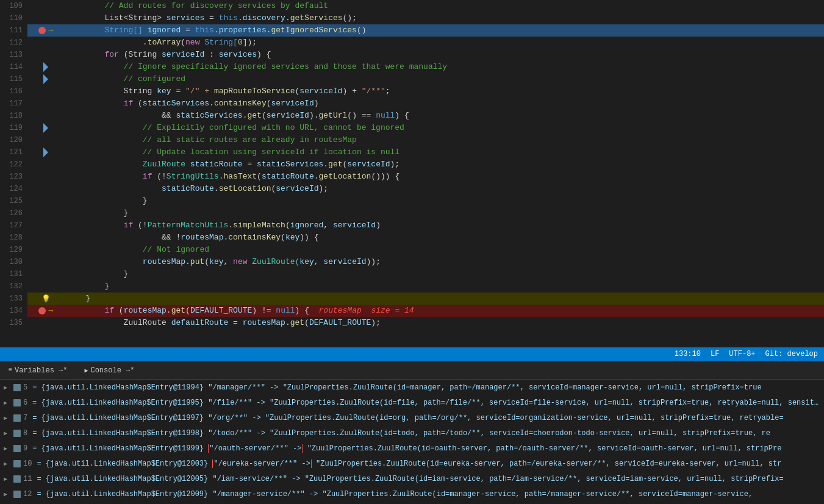  Describe the element at coordinates (86, 371) in the screenshot. I see `console-icon: ▶` at that location.